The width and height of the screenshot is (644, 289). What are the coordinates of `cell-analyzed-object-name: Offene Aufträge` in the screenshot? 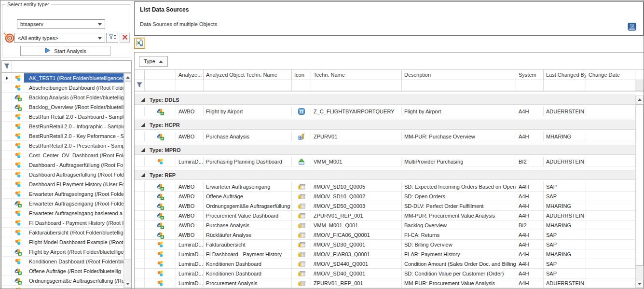 It's located at (248, 196).